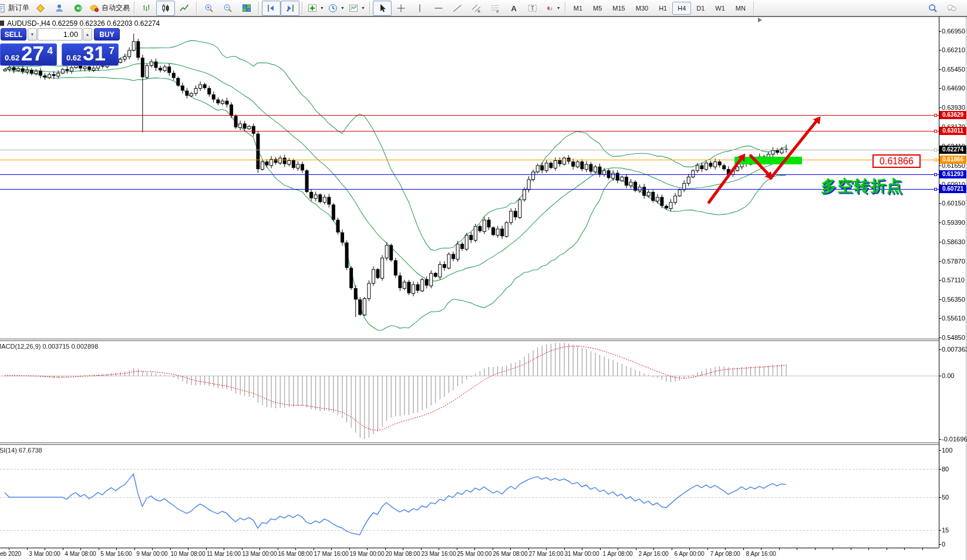 The width and height of the screenshot is (967, 560). I want to click on autotrade-icon, so click(95, 8).